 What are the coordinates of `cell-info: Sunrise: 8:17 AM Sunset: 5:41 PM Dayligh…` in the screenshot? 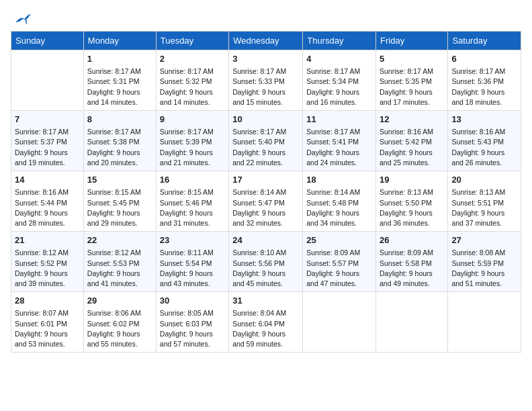 It's located at (339, 148).